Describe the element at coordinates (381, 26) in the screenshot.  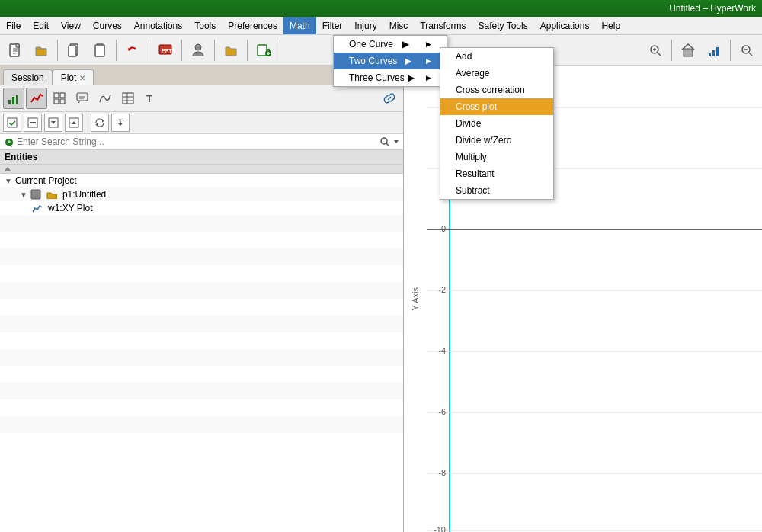
I see `menu-bar: File Edit View Curves Annotations Tools …` at that location.